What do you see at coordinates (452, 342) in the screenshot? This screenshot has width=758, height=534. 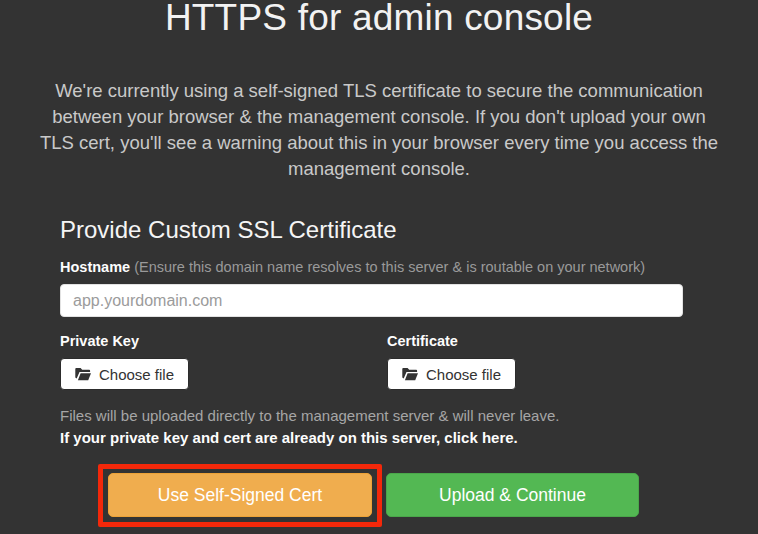 I see `certificate-label: Certificate` at bounding box center [452, 342].